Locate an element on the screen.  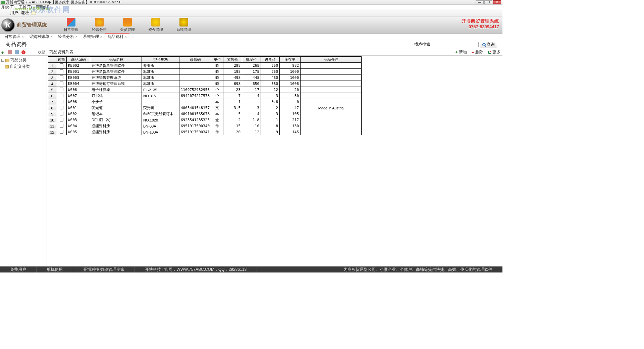
col-header: 商品编码 is located at coordinates (78, 60).